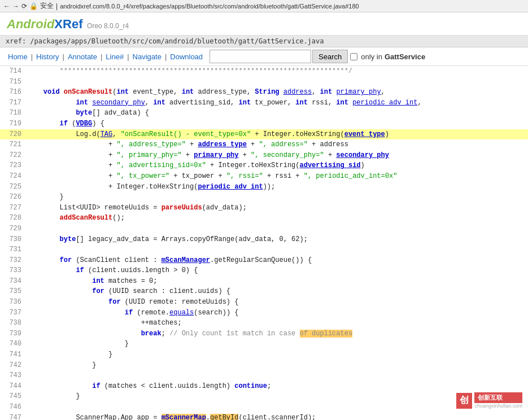 The width and height of the screenshot is (528, 420). What do you see at coordinates (264, 334) in the screenshot?
I see `table-row: 739 break; // Only count 1st match in ca…` at bounding box center [264, 334].